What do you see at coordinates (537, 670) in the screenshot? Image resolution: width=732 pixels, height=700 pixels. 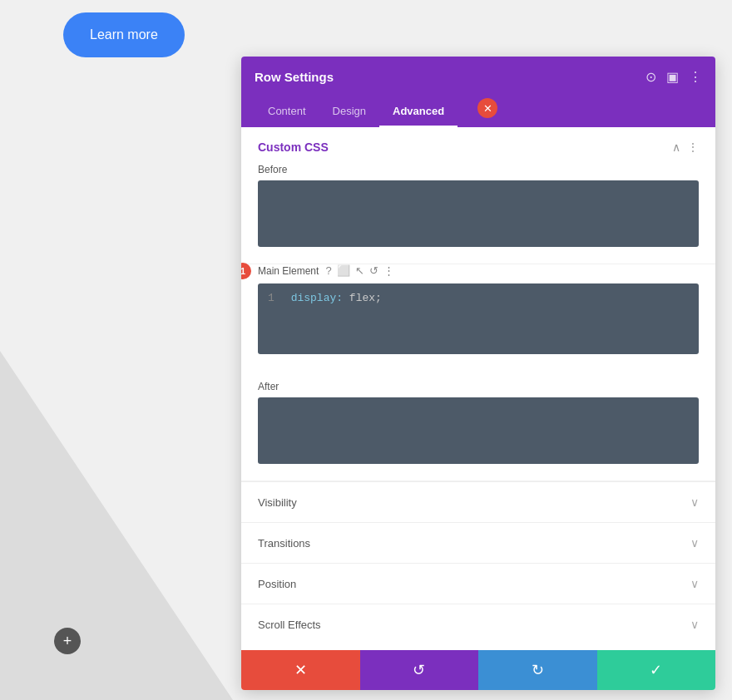 I see `redo-icon: ↻` at bounding box center [537, 670].